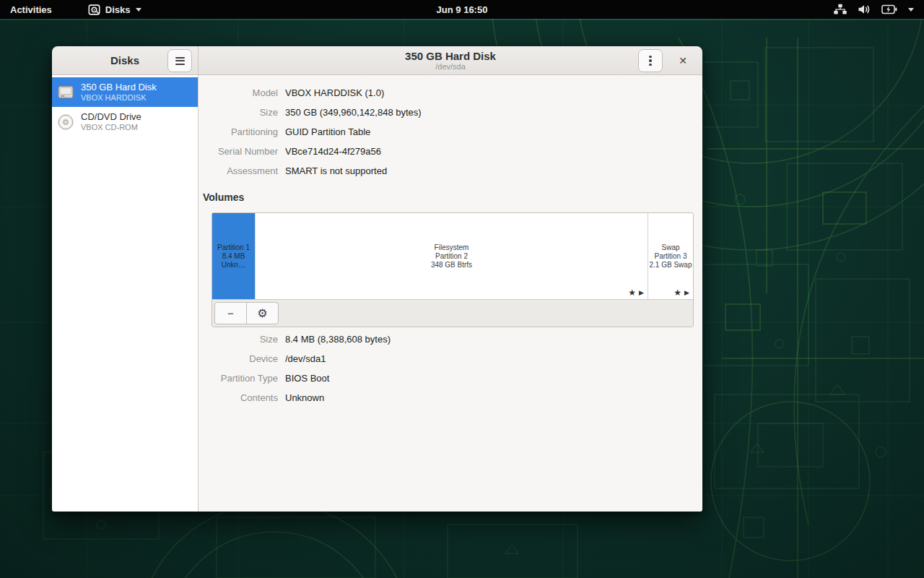 This screenshot has width=924, height=578. What do you see at coordinates (450, 113) in the screenshot?
I see `field-row-size: Size 350 GB (349,960,142,848 bytes)` at bounding box center [450, 113].